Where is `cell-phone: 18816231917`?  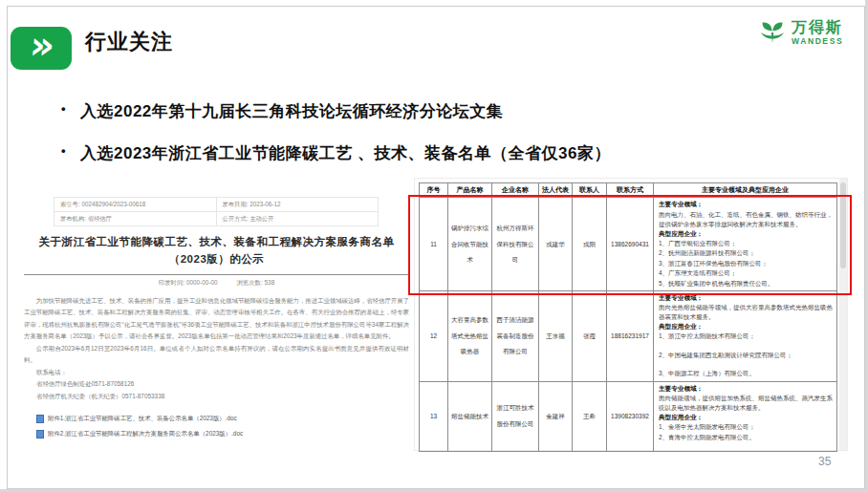 cell-phone: 18816231917 is located at coordinates (631, 336).